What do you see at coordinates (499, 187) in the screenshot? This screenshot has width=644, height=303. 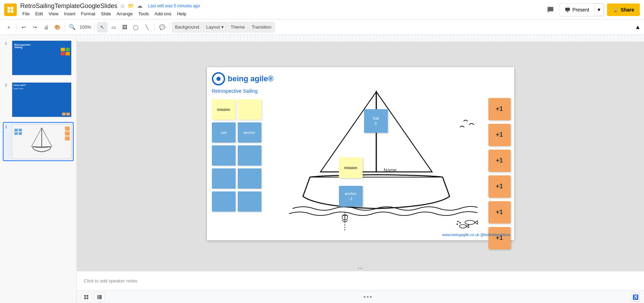 I see `plus-one-btn-4: +1` at bounding box center [499, 187].